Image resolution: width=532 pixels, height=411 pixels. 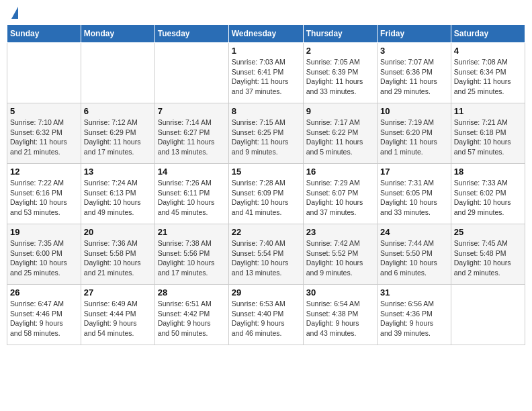 I want to click on day-info: Sunrise: 7:19 AM Sunset: 6:20 PM Dayligh…, so click(x=414, y=137).